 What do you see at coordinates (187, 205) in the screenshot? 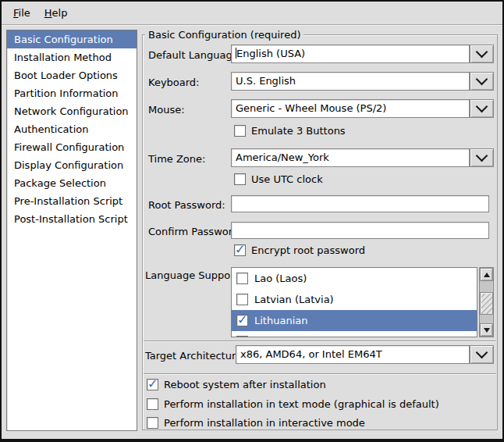
I see `root-password-label: Root Password:` at bounding box center [187, 205].